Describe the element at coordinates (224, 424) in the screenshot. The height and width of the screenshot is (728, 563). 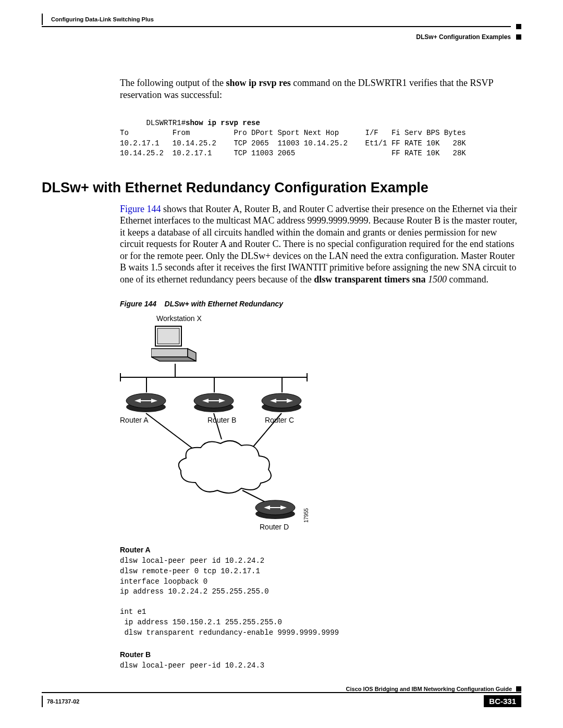
I see `figure-diagram: Workstation X` at that location.